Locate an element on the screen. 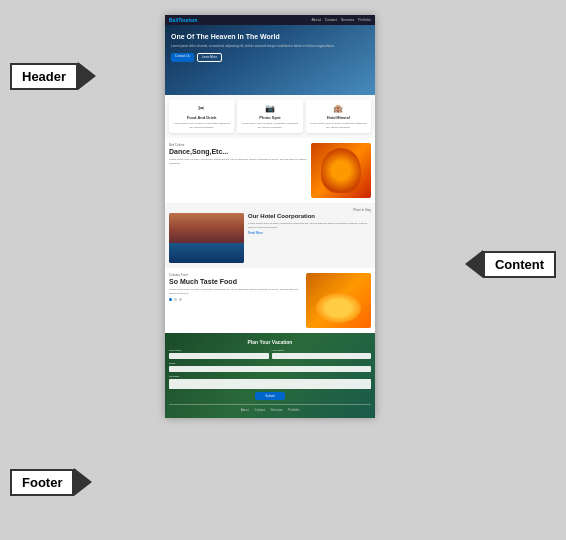  firstname-label: First Name is located at coordinates (219, 350).